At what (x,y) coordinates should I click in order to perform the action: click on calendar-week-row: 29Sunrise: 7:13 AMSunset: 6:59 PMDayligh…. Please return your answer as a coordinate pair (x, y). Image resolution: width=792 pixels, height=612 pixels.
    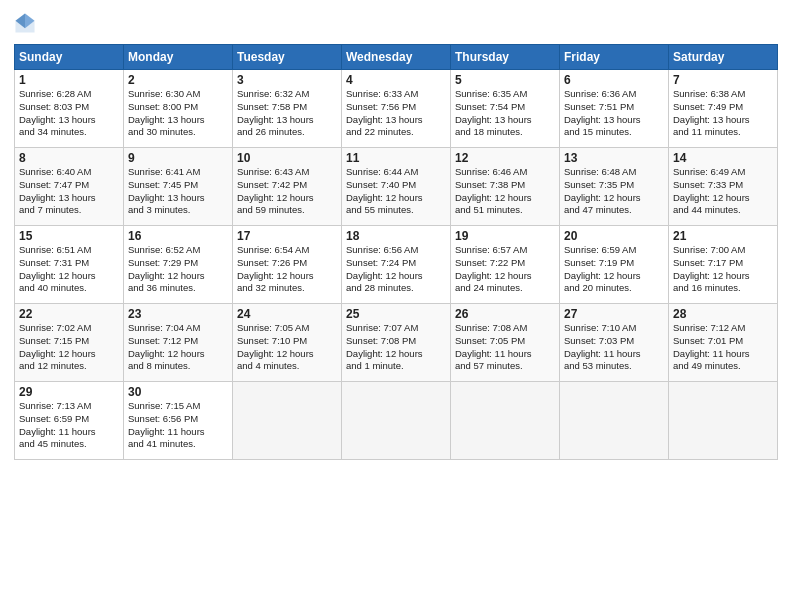
    Looking at the image, I should click on (396, 421).